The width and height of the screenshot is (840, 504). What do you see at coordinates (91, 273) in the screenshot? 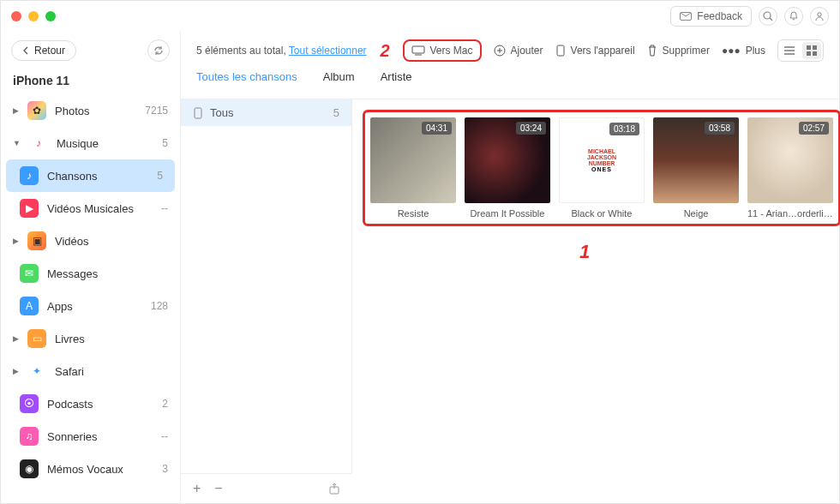
I see `sidebar-item-messages: ✉ Messages` at bounding box center [91, 273].